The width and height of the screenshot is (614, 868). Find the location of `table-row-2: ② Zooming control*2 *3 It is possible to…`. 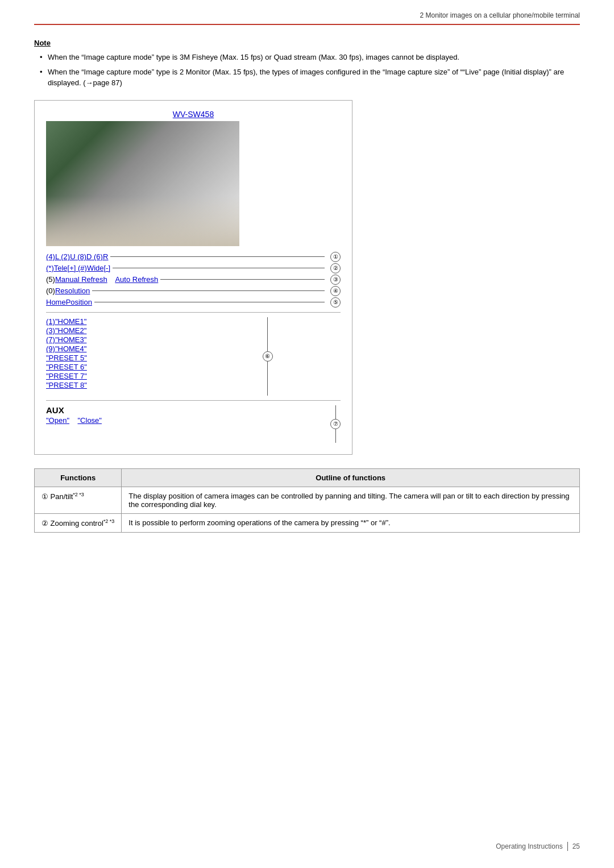

table-row-2: ② Zooming control*2 *3 It is possible to… is located at coordinates (307, 523).